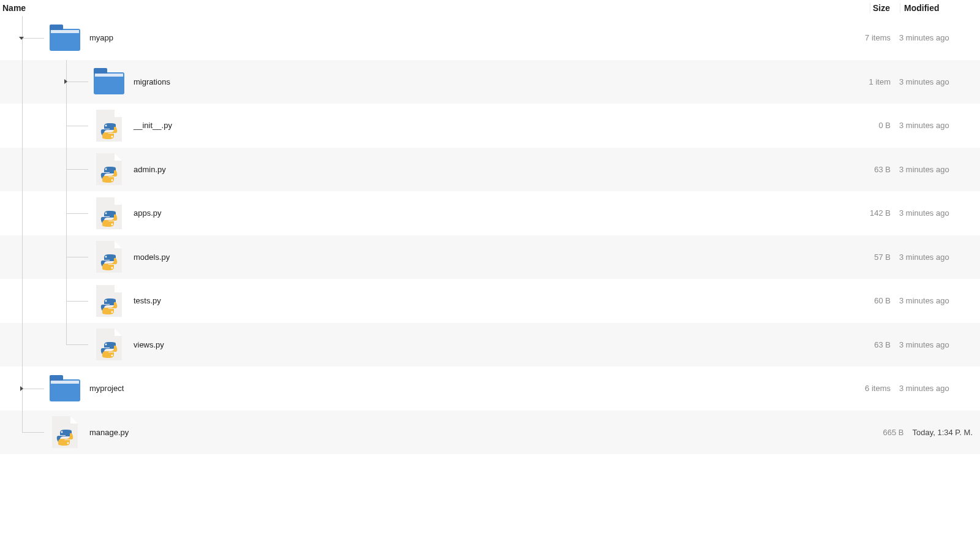 Image resolution: width=980 pixels, height=551 pixels. What do you see at coordinates (882, 38) in the screenshot?
I see `item-size: 7 items` at bounding box center [882, 38].